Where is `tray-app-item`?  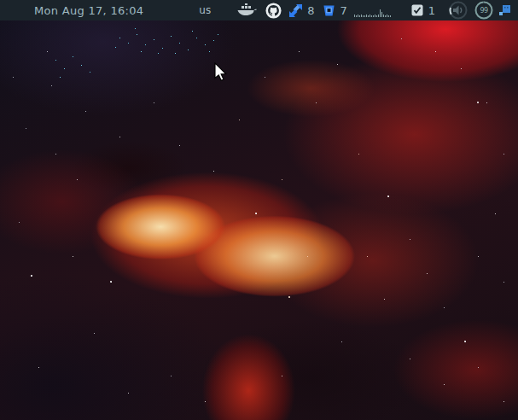 tray-app-item is located at coordinates (505, 10).